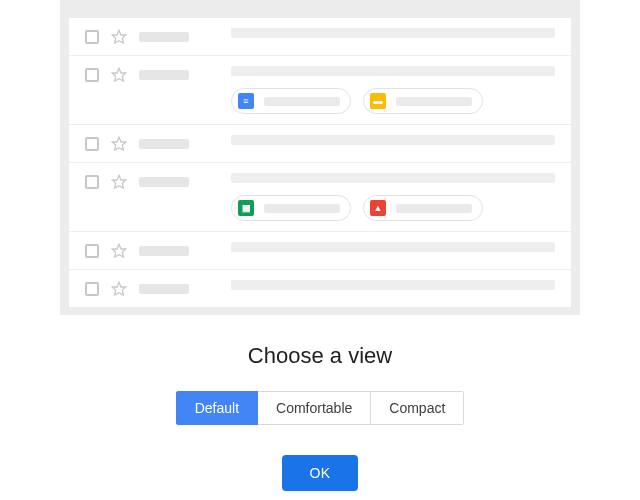 This screenshot has width=640, height=500. Describe the element at coordinates (393, 101) in the screenshot. I see `attachment-chips: ≡ ▬` at that location.